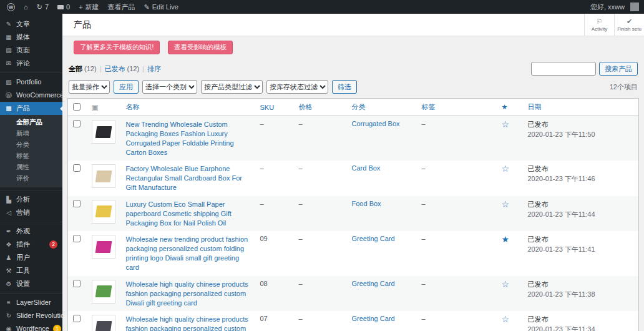 This screenshot has width=644, height=331. What do you see at coordinates (39, 316) in the screenshot?
I see `sidebar-item-label: Slider Revolution` at bounding box center [39, 316].